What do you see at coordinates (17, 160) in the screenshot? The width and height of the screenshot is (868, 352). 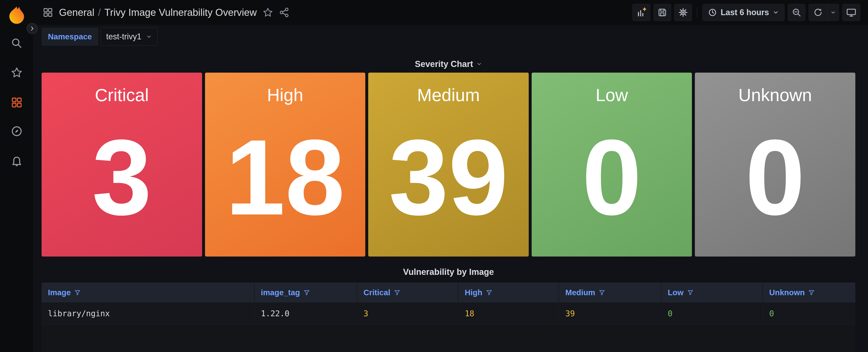 I see `sidebar-item-alerting` at bounding box center [17, 160].